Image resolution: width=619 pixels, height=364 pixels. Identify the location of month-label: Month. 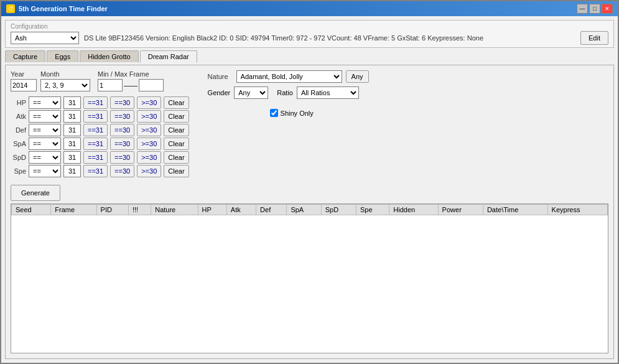
(65, 74).